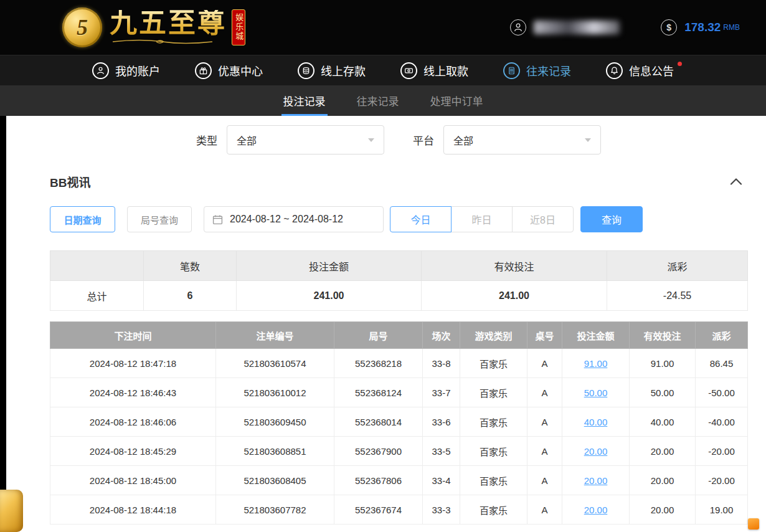  I want to click on platform-select: 全部, so click(522, 140).